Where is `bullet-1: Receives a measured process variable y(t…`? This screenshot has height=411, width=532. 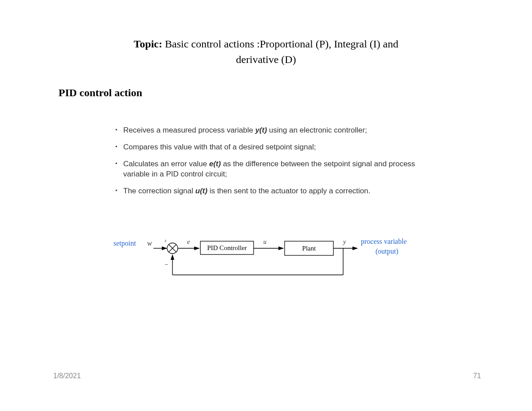
bullet-1: Receives a measured process variable y(t… is located at coordinates (270, 130).